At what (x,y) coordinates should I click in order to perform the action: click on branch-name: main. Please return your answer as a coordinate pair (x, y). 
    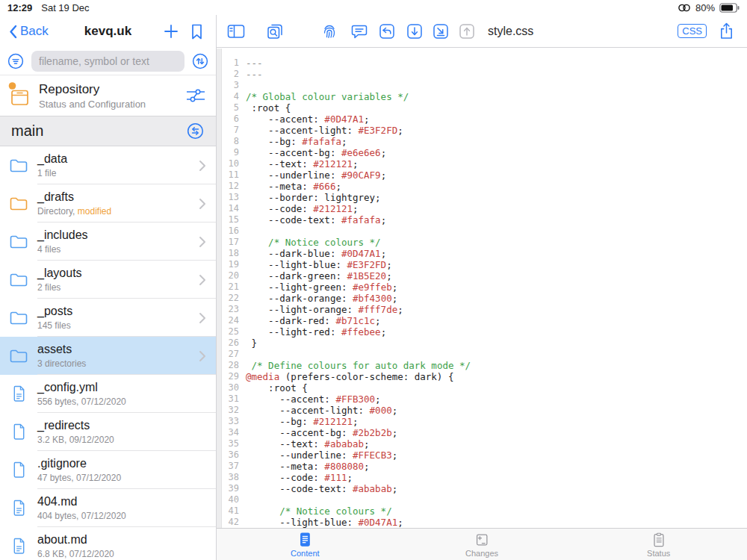
    Looking at the image, I should click on (27, 131).